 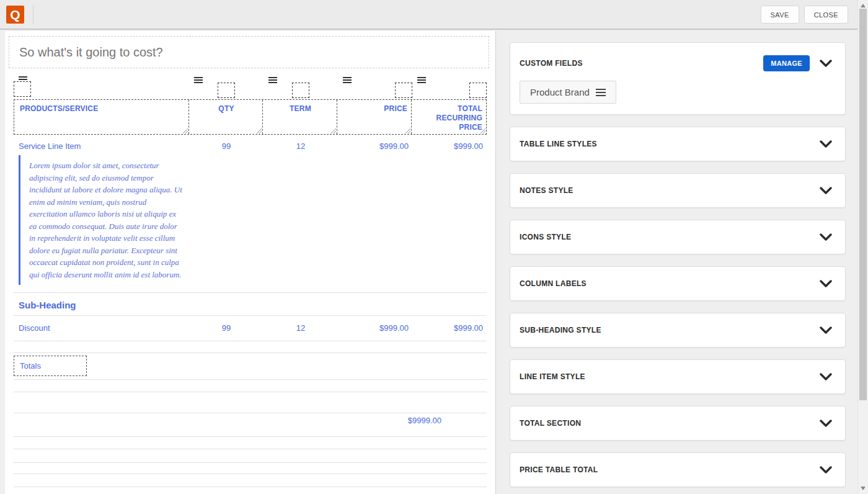 I want to click on panel-icons-style: ICONS STYLE, so click(x=678, y=237).